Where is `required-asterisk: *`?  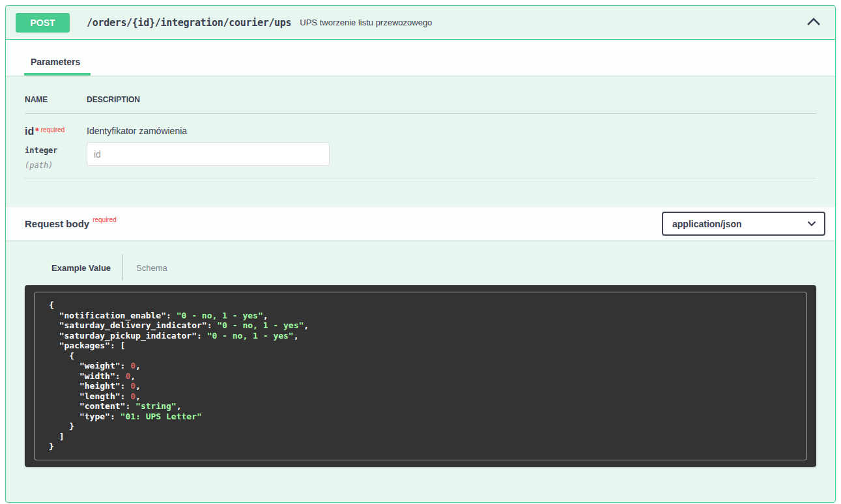
required-asterisk: * is located at coordinates (36, 131).